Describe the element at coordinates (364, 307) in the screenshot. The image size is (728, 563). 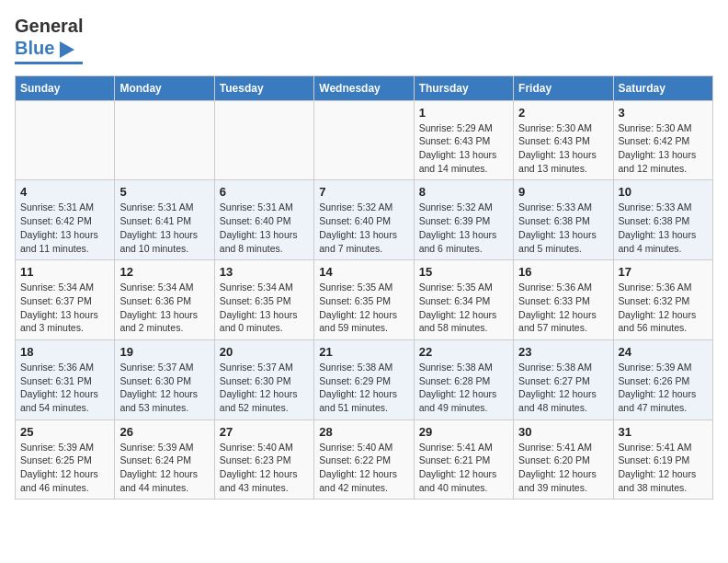
I see `day-info: Sunrise: 5:35 AM Sunset: 6:35 PM Dayligh…` at that location.